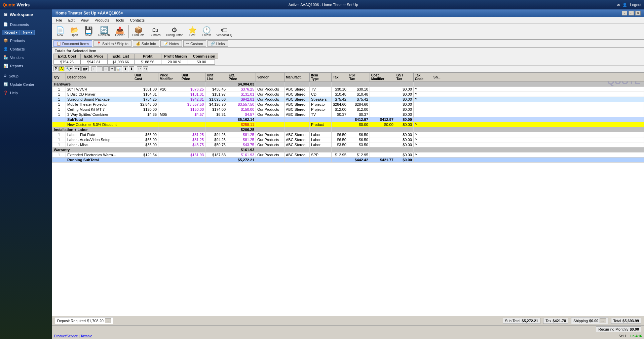 Image resolution: width=644 pixels, height=339 pixels. What do you see at coordinates (422, 77) in the screenshot?
I see `col-header-tax-code: TaxCode` at bounding box center [422, 77].